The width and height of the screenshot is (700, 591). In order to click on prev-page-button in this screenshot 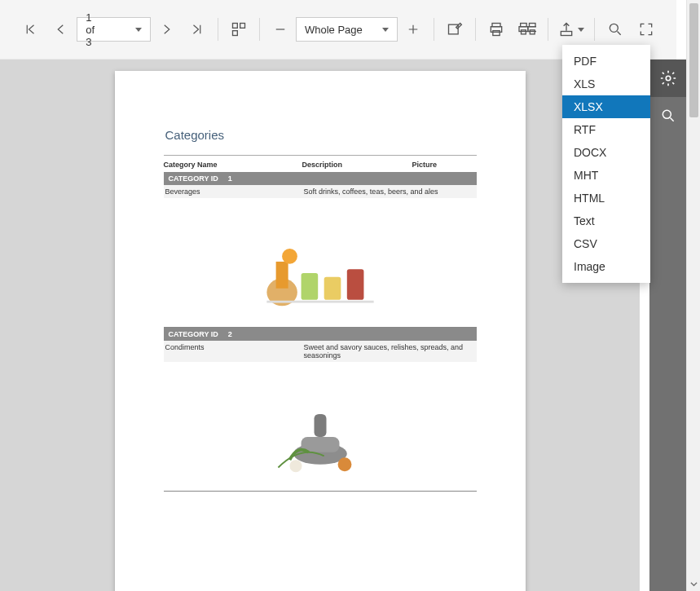, I will do `click(61, 29)`.